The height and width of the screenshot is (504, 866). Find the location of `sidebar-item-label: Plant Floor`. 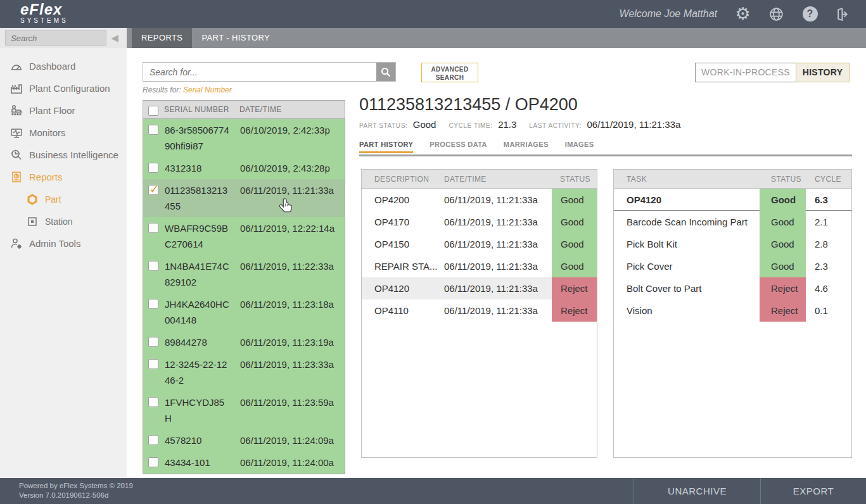

sidebar-item-label: Plant Floor is located at coordinates (52, 110).